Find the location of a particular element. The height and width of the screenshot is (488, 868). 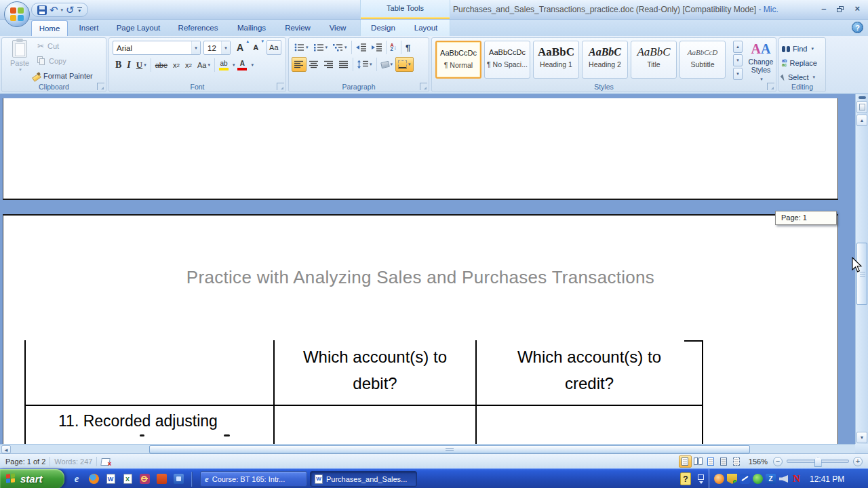

tab-design: Design is located at coordinates (383, 28).